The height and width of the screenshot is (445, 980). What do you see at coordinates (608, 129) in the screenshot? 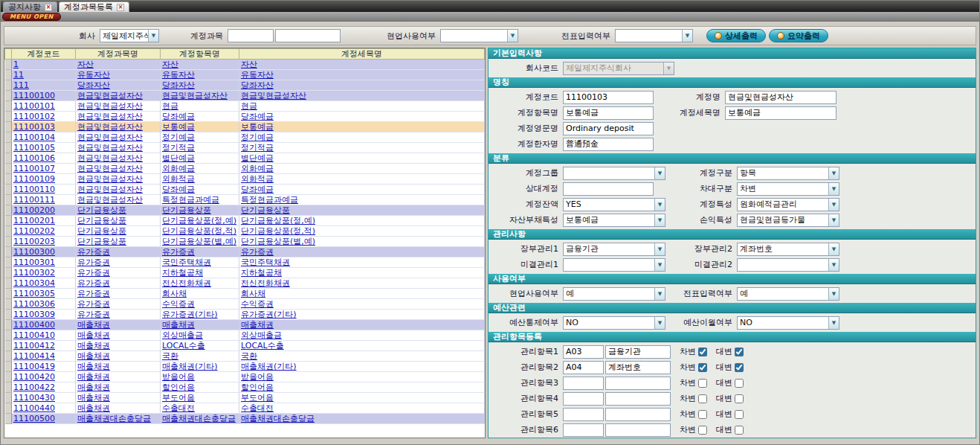
I see `account-english-name-input` at bounding box center [608, 129].